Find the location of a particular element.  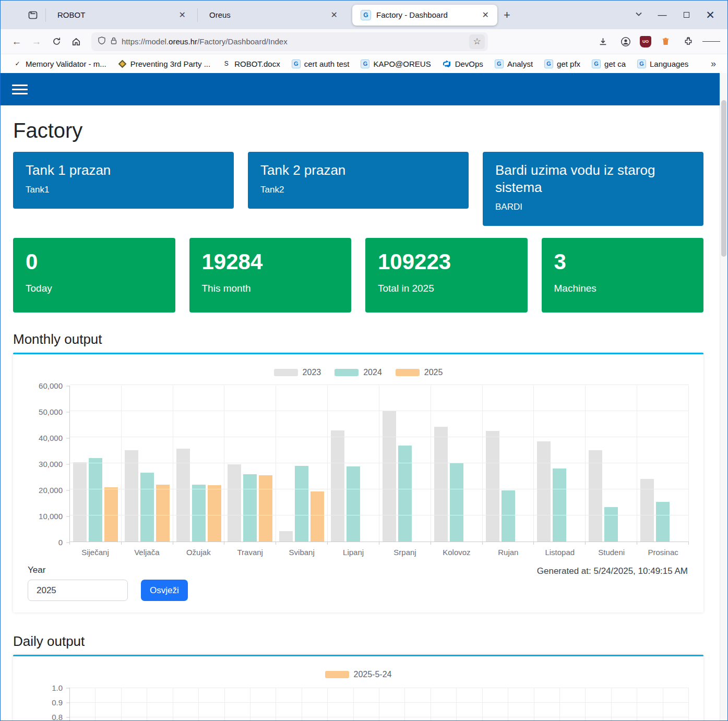

bookmark-item: ✓Memory Validator - m... is located at coordinates (59, 64).